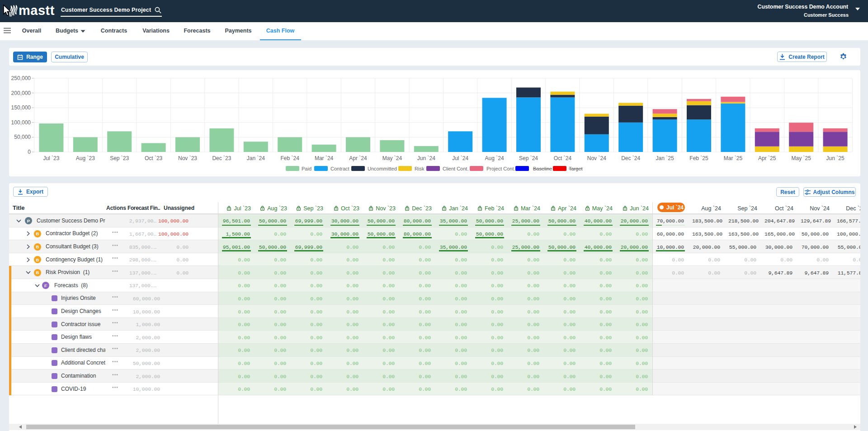  What do you see at coordinates (528, 158) in the screenshot?
I see `svg-text: Sep `24` at bounding box center [528, 158].